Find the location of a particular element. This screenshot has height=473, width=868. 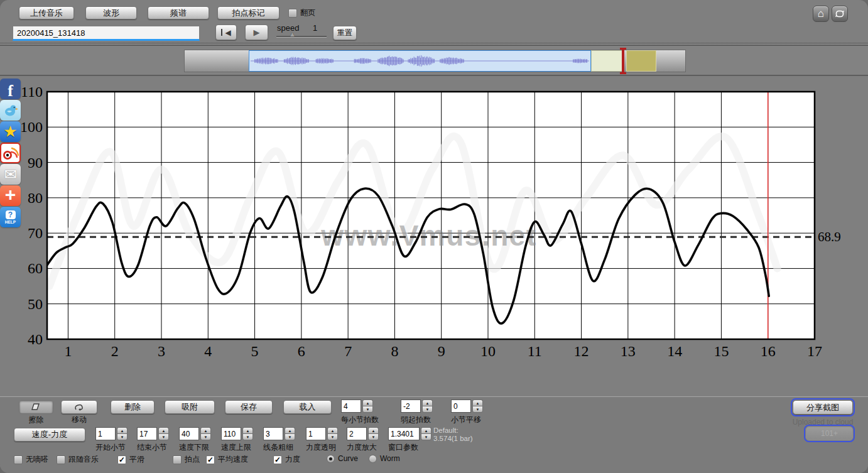

svg-text: 60 is located at coordinates (35, 268).